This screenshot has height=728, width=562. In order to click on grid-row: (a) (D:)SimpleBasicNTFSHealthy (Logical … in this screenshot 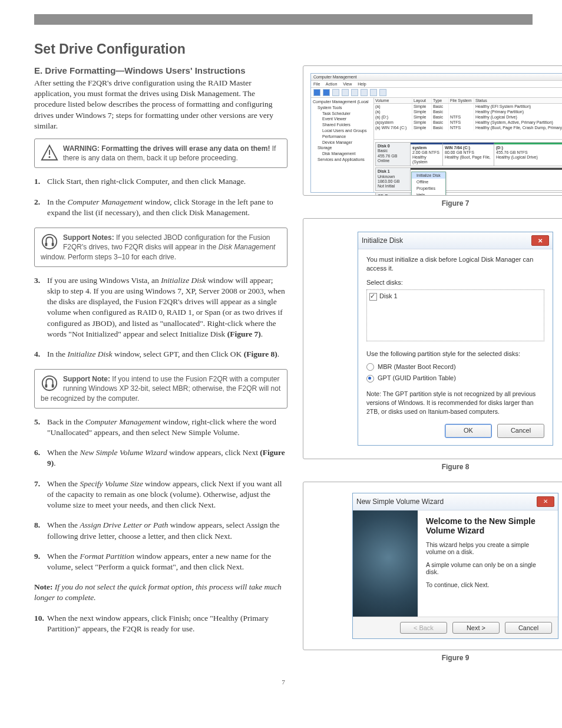, I will do `click(468, 117)`.